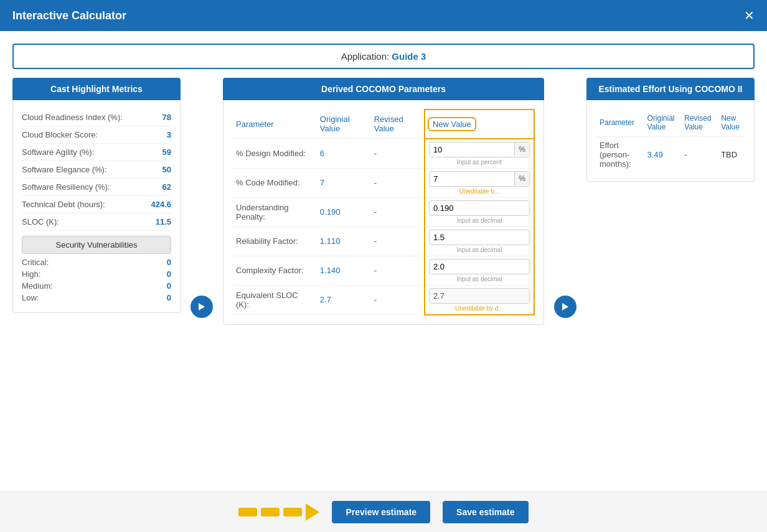 This screenshot has height=532, width=767. I want to click on cocomo-row: % Design Modified:6-%Input as percent, so click(384, 154).